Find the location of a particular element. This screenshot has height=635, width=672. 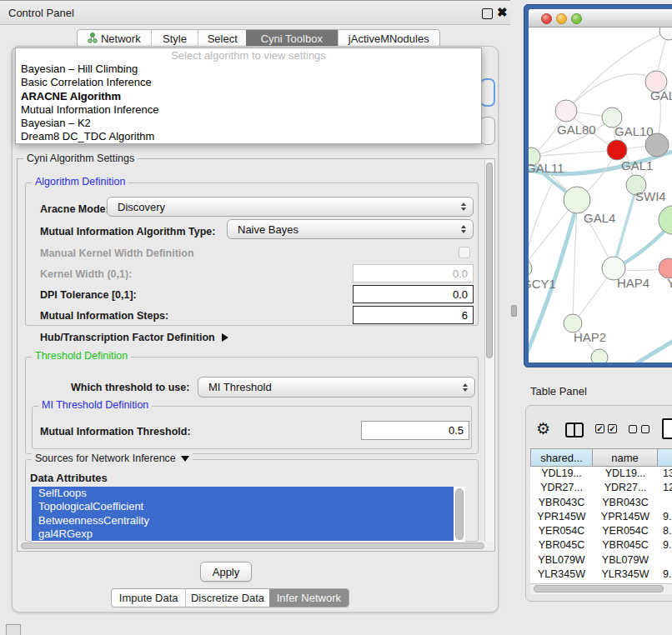

network-node-gcy1 is located at coordinates (530, 268).